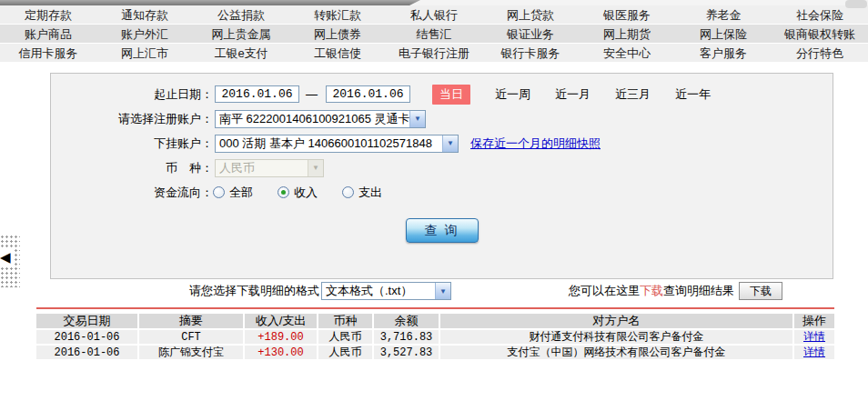 The width and height of the screenshot is (868, 401). Describe the element at coordinates (406, 321) in the screenshot. I see `header-balance: 余额` at that location.